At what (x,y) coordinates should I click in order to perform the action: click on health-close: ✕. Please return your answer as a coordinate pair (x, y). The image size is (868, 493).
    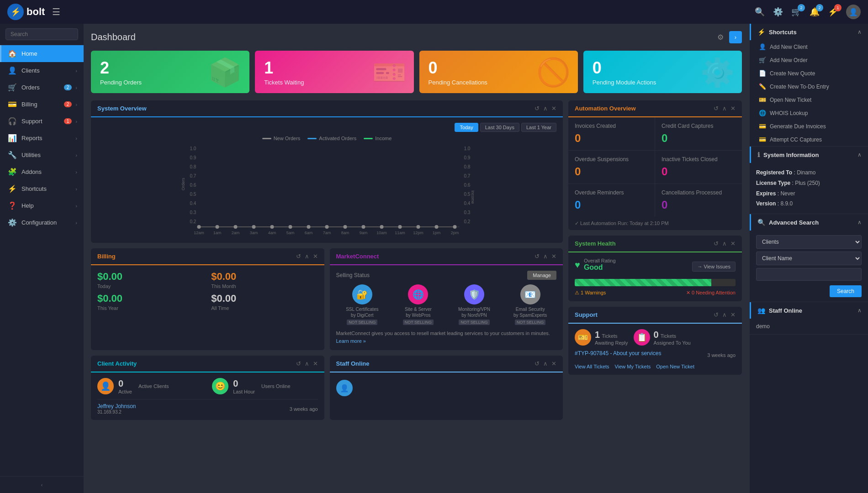
    Looking at the image, I should click on (733, 244).